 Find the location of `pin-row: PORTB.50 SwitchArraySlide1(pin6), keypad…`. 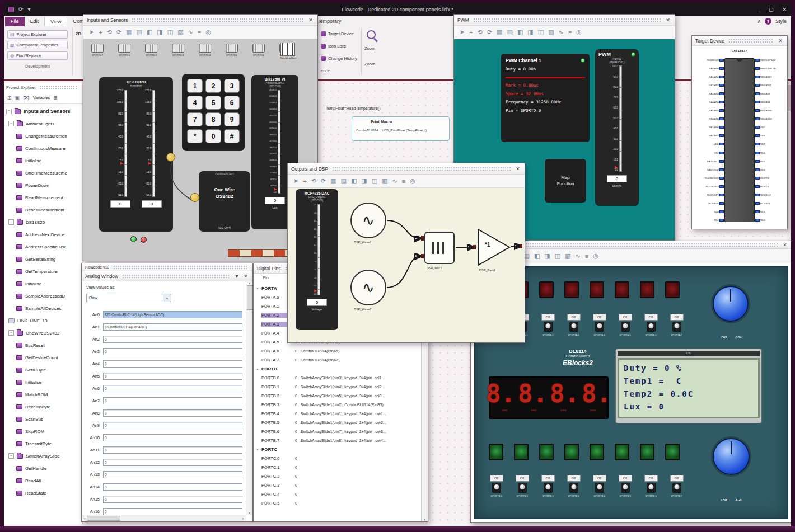

pin-row: PORTB.50 SwitchArraySlide1(pin6), keypad… is located at coordinates (337, 422).